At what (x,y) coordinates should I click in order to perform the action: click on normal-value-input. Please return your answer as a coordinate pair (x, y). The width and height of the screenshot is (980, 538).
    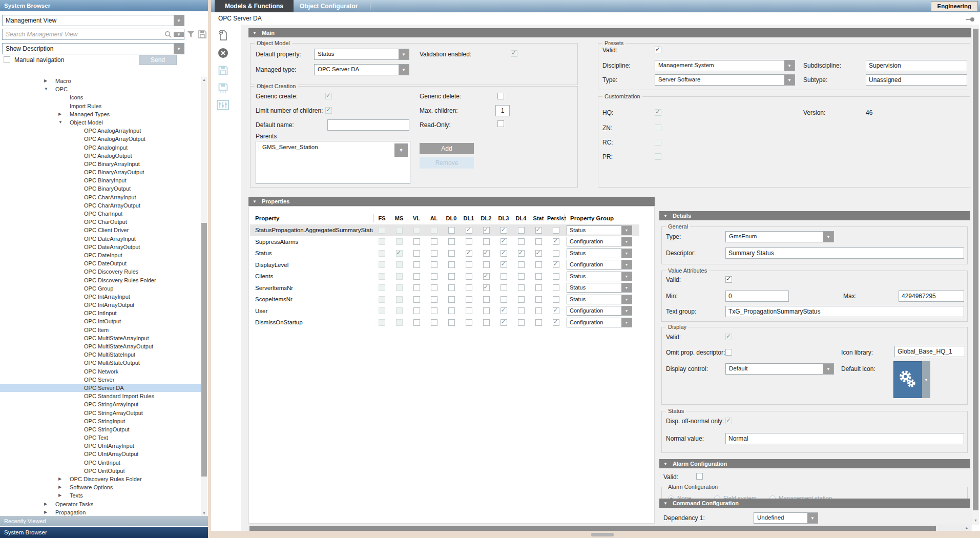
    Looking at the image, I should click on (845, 439).